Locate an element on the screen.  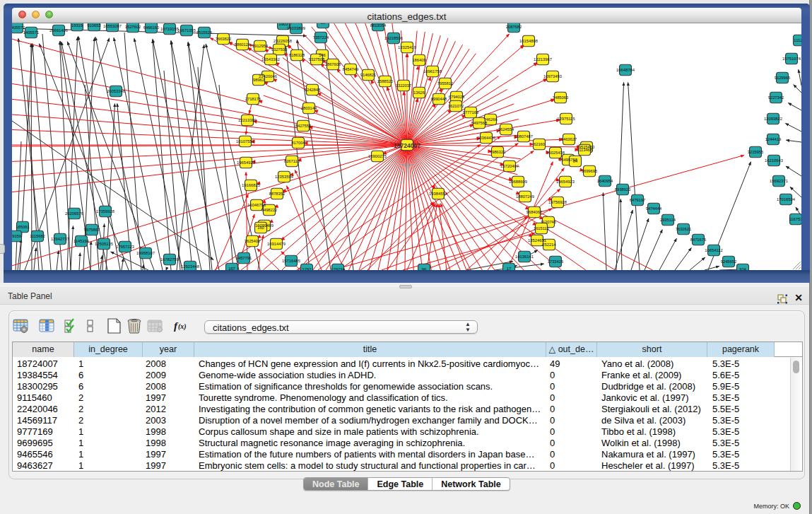
svg-text: 252214 is located at coordinates (549, 245).